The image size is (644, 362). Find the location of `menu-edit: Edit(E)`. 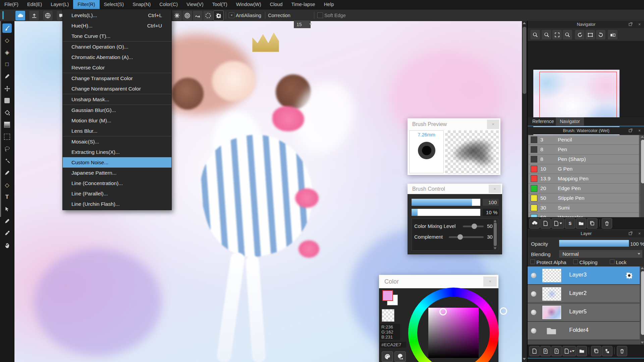

menu-edit: Edit(E) is located at coordinates (35, 5).